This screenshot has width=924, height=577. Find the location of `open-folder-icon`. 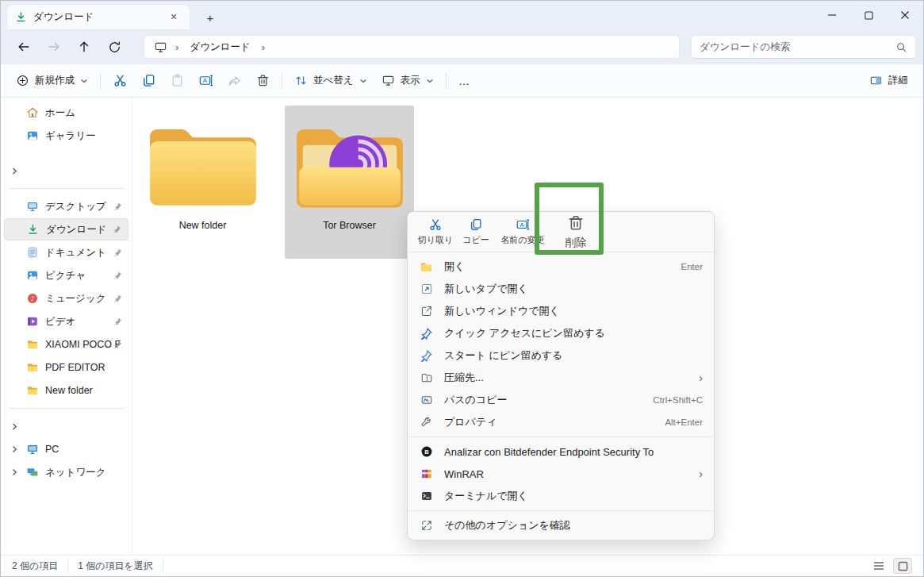

open-folder-icon is located at coordinates (427, 267).